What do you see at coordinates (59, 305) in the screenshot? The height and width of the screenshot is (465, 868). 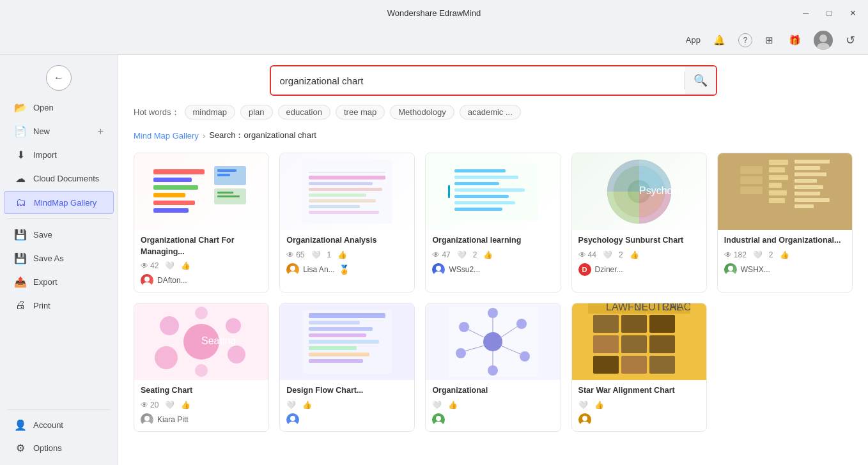 I see `sidebar-item-print: 🖨 Print` at bounding box center [59, 305].